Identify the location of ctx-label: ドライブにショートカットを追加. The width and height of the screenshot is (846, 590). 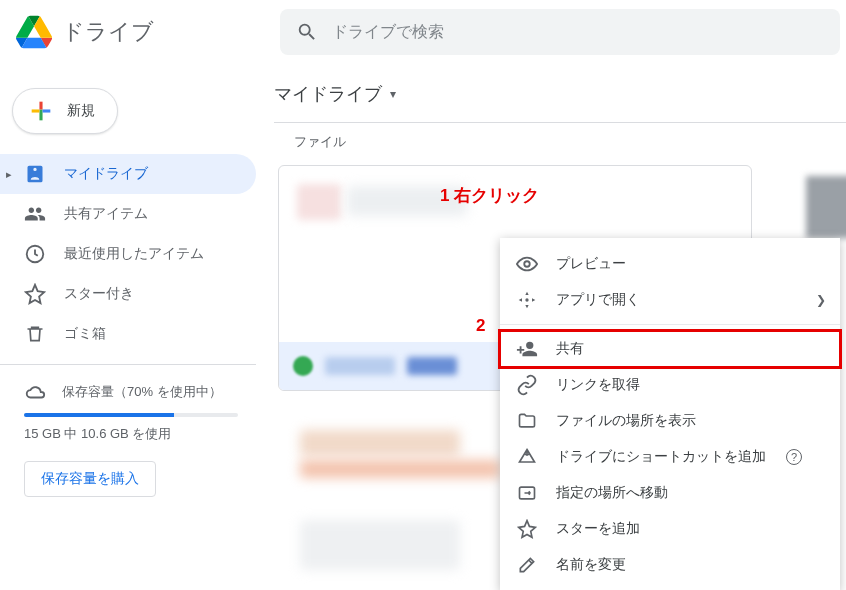
(661, 457).